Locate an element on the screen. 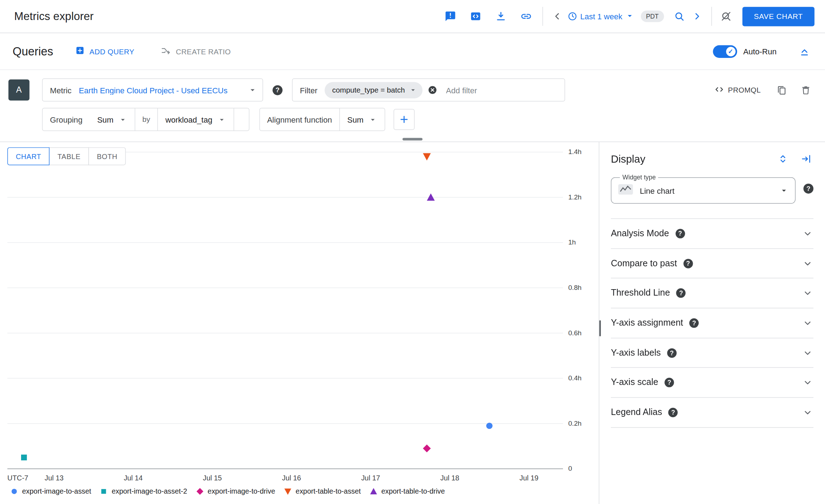  tab-table: TABLE is located at coordinates (69, 156).